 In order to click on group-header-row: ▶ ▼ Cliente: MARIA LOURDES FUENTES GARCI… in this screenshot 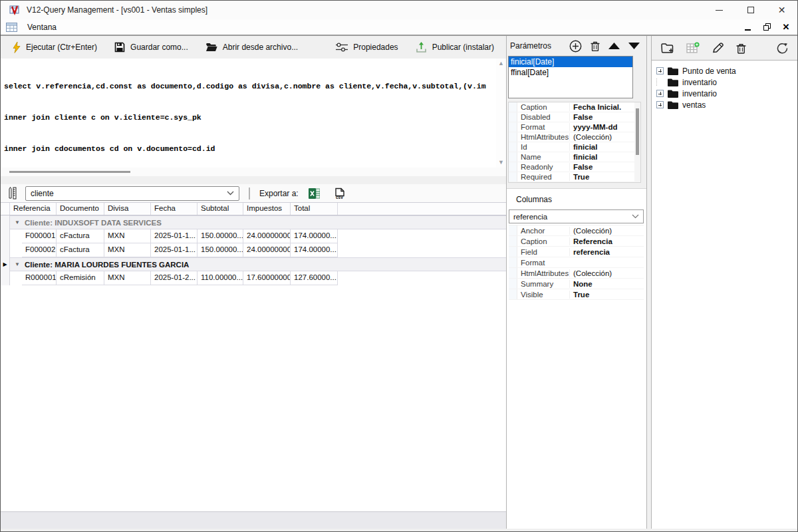, I will do `click(253, 265)`.